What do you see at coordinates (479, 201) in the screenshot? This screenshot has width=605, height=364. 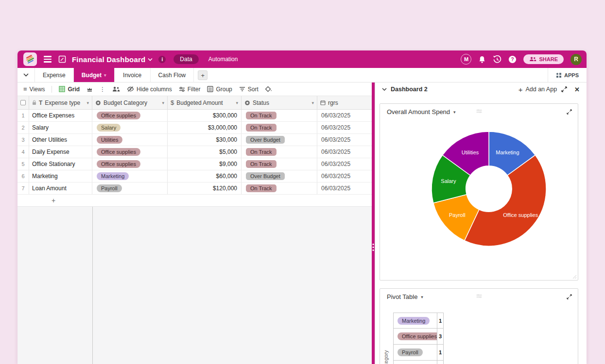 I see `donut-chart: MarketingOffice suppliesPayrollSalaryUti…` at bounding box center [479, 201].